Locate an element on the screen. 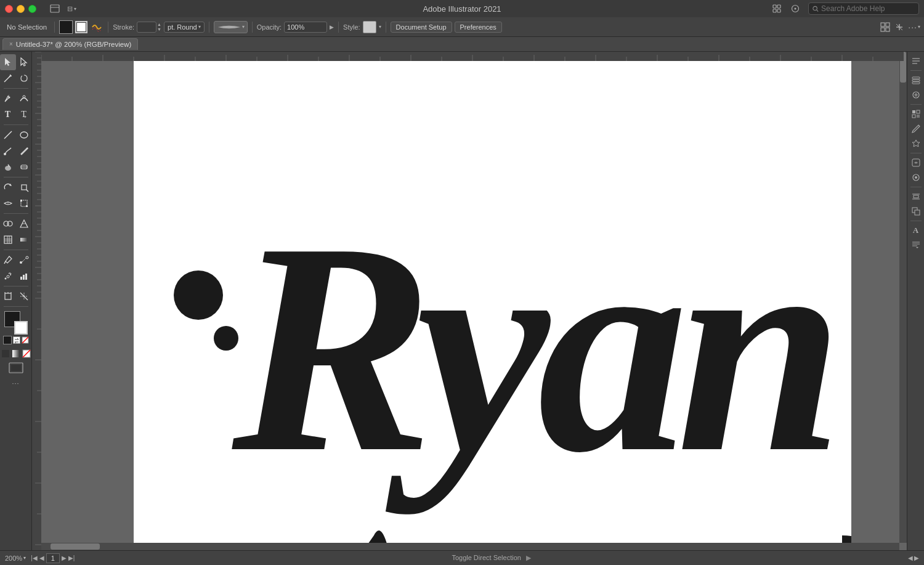  brushes-panel-btn is located at coordinates (916, 129).